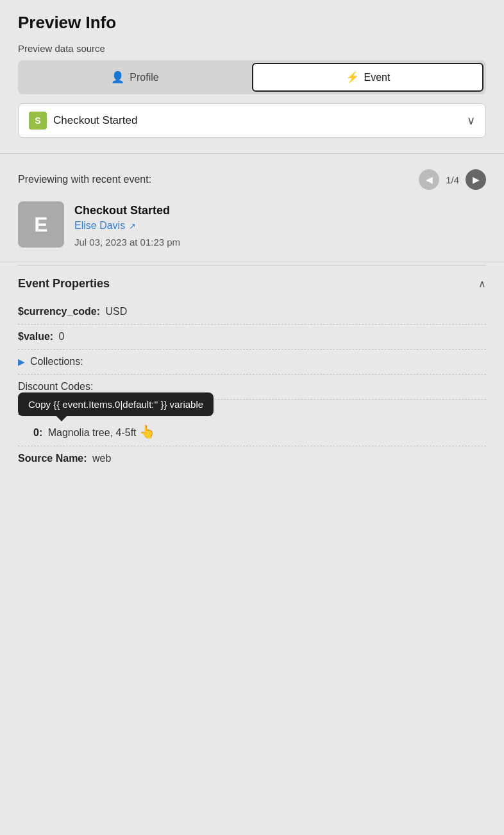 The width and height of the screenshot is (504, 835). Describe the element at coordinates (453, 180) in the screenshot. I see `page-count: 1/4` at that location.